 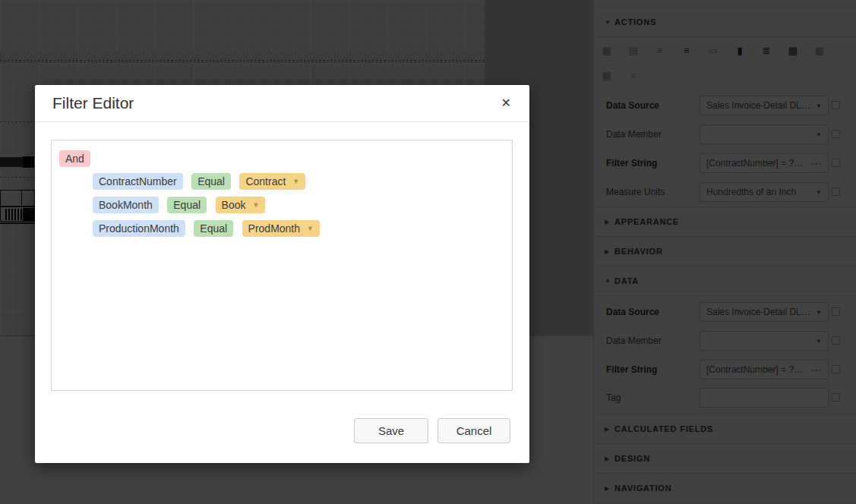 I want to click on close-icon: ✕, so click(x=506, y=103).